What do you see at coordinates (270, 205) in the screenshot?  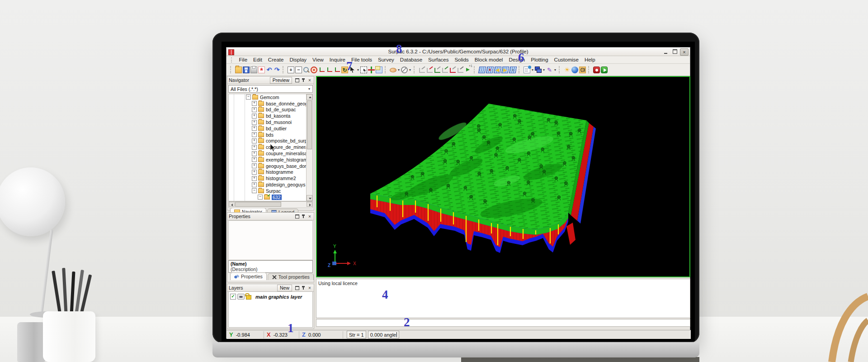 I see `tree-horizontal-scrollbar` at bounding box center [270, 205].